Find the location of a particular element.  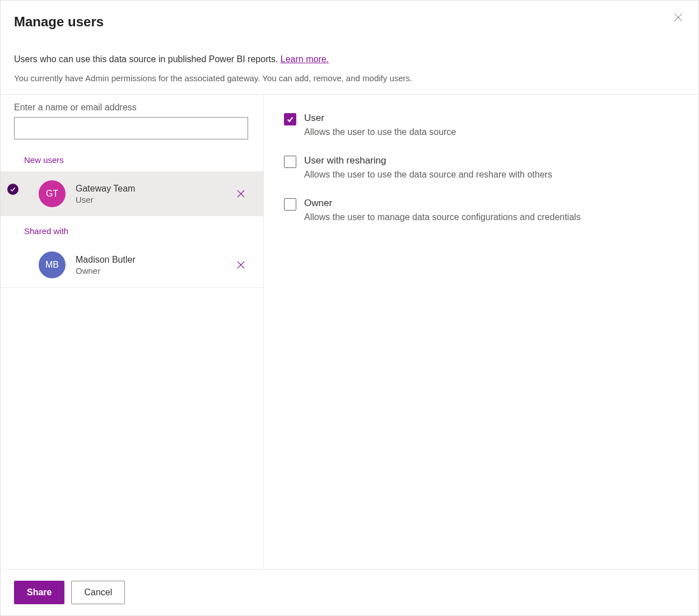

permission-note: You currently have Admin permissions for… is located at coordinates (350, 78).